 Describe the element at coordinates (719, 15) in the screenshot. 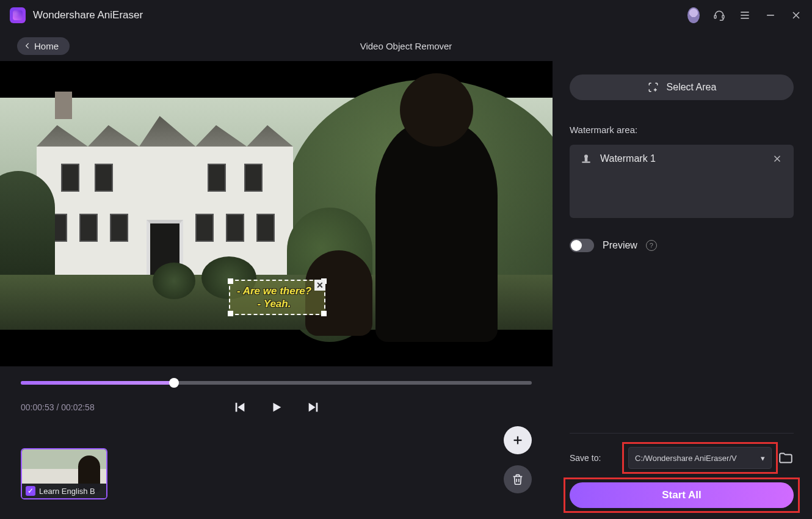

I see `support-icon` at that location.